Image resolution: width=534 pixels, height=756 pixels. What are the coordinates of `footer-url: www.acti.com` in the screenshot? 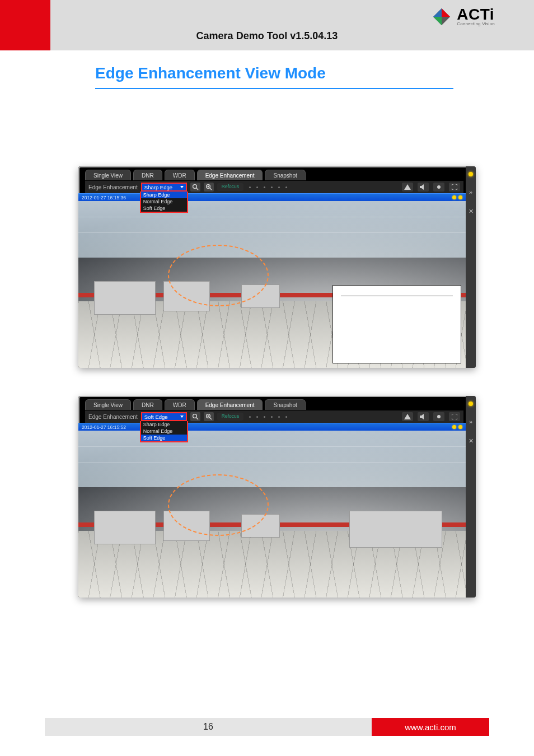 It's located at (430, 727).